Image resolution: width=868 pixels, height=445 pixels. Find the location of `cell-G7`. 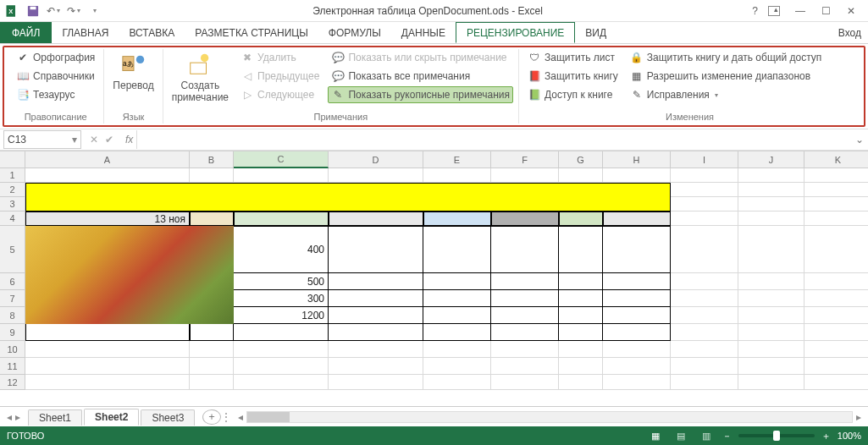

cell-G7 is located at coordinates (581, 299).